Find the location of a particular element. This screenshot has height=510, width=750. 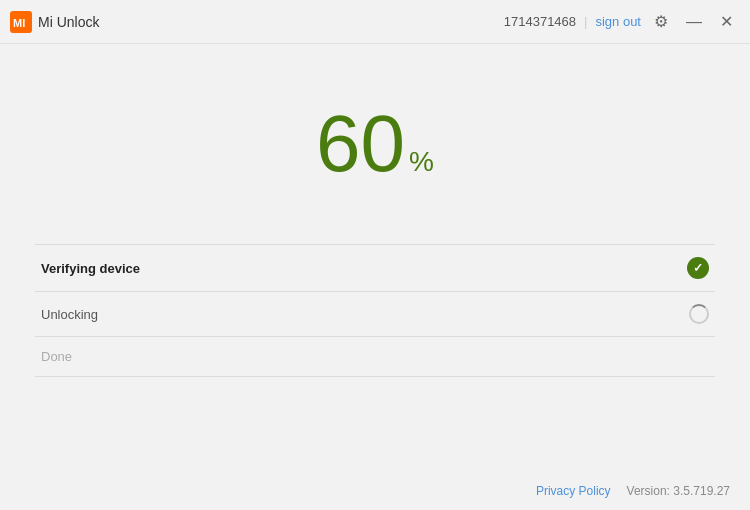

step-unlocking: Unlocking is located at coordinates (375, 314).